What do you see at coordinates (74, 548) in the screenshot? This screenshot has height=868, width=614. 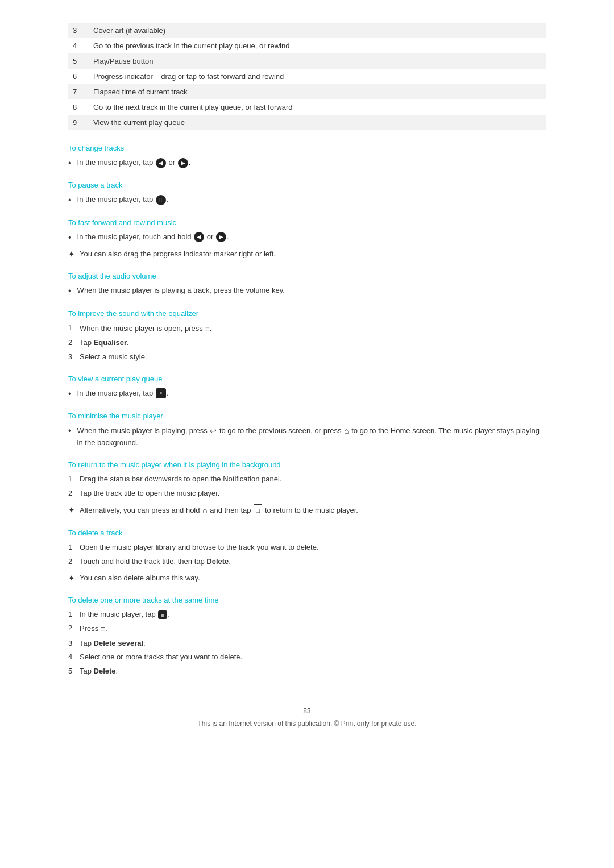 I see `step-num-del-1: 1` at bounding box center [74, 548].